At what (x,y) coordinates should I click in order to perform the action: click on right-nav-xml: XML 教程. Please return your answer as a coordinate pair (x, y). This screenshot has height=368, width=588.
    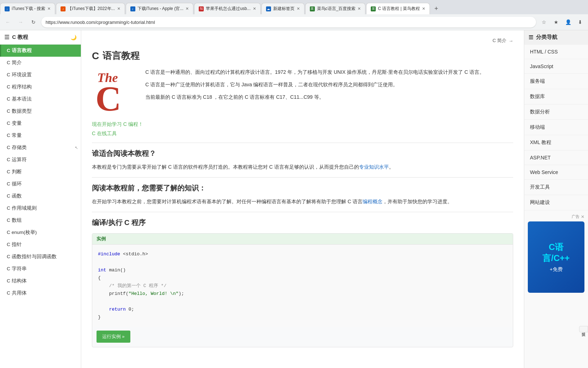
    Looking at the image, I should click on (556, 143).